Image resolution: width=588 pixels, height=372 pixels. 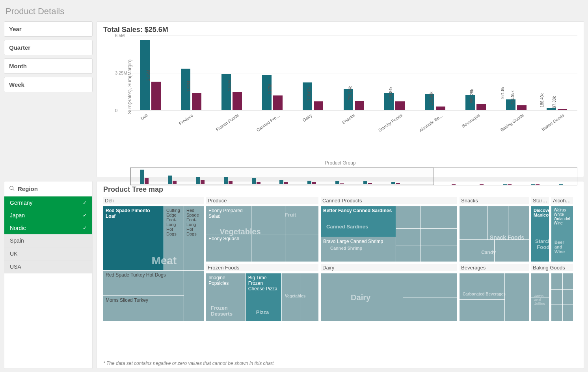 What do you see at coordinates (154, 200) in the screenshot?
I see `tm-header-deli: Deli` at bounding box center [154, 200].